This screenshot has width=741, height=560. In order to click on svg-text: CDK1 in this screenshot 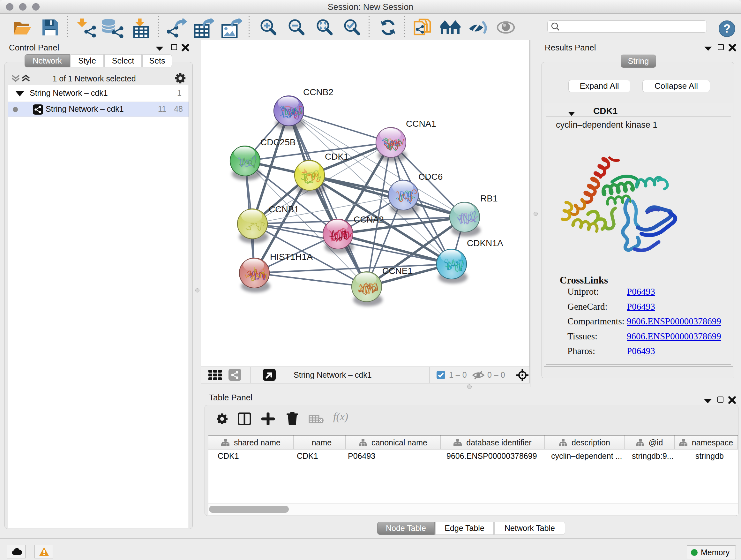, I will do `click(337, 157)`.